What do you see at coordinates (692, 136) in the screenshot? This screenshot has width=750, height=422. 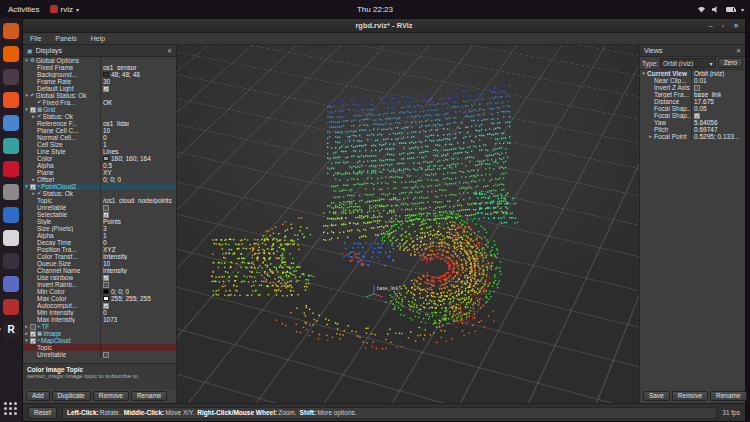 I see `tree-row: ▸Focal Point0.5295; 0.133...` at bounding box center [692, 136].